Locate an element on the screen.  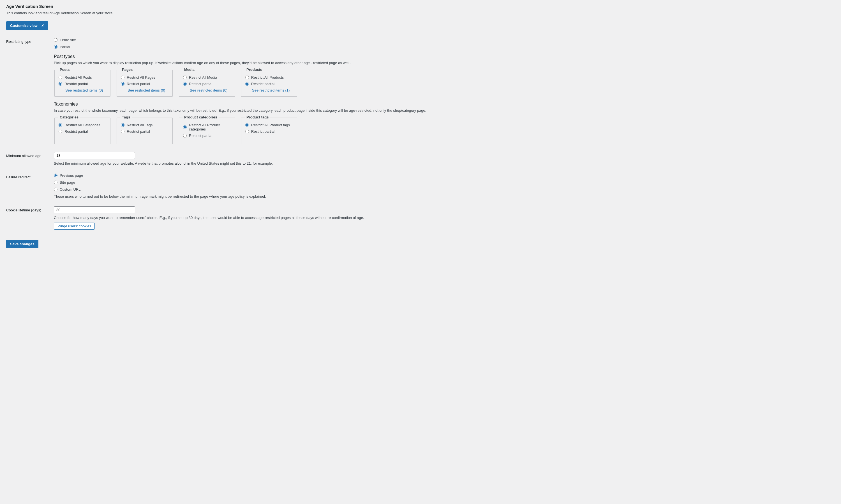
taxonomy-all-label-0: Restrict All Categories is located at coordinates (82, 125).